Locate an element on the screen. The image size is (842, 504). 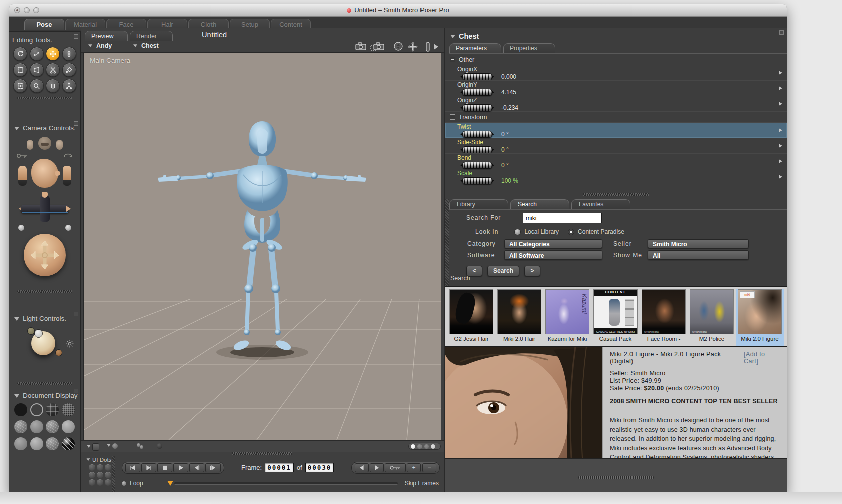
shadow-toggle-icon is located at coordinates (159, 446).